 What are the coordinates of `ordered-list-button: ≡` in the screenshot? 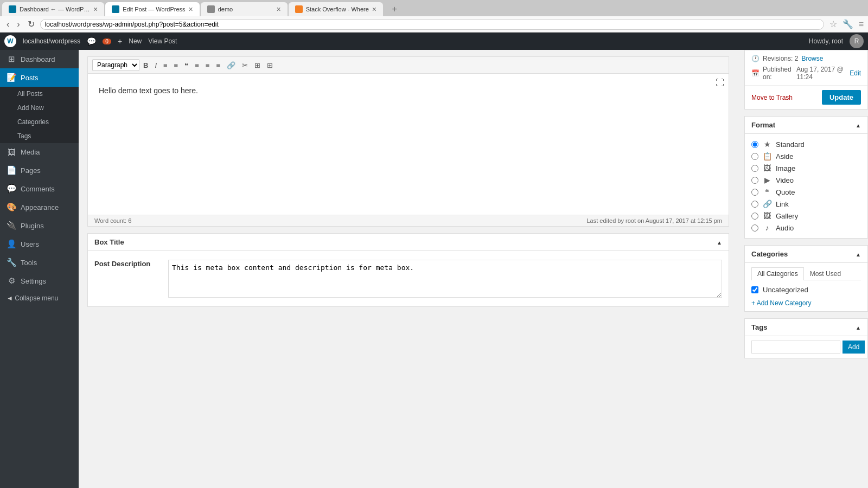 It's located at (165, 65).